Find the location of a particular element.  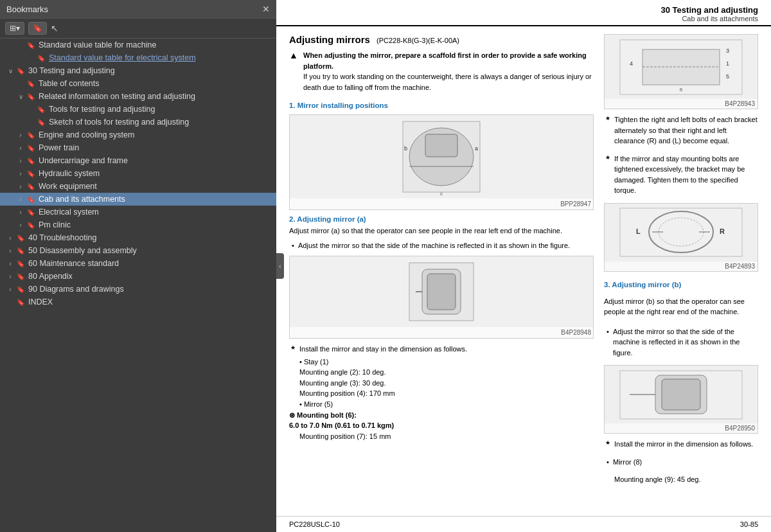

sidebar-item-label: 50 Disassembly and assembly is located at coordinates (151, 251).